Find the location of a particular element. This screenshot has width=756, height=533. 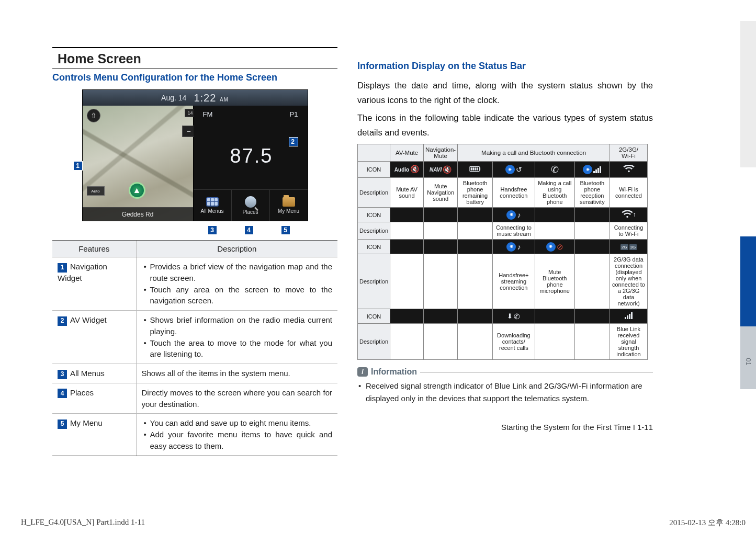

compass-icon: ⇧ is located at coordinates (94, 116).